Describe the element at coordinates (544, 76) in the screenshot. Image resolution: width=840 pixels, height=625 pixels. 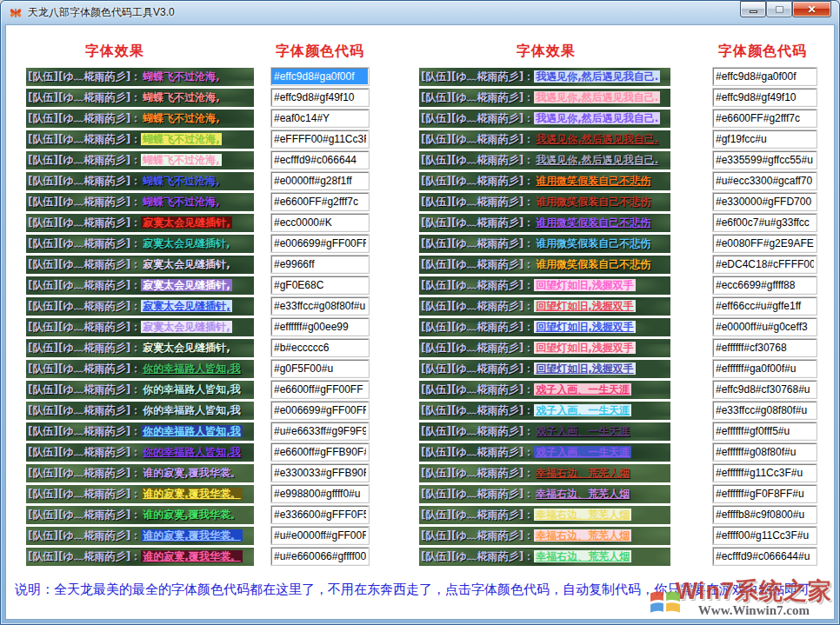
I see `font-effect-preview: [队伍][ゆ﹏椛雨菂彡]：我遇见你,然后遇见我自己.` at that location.